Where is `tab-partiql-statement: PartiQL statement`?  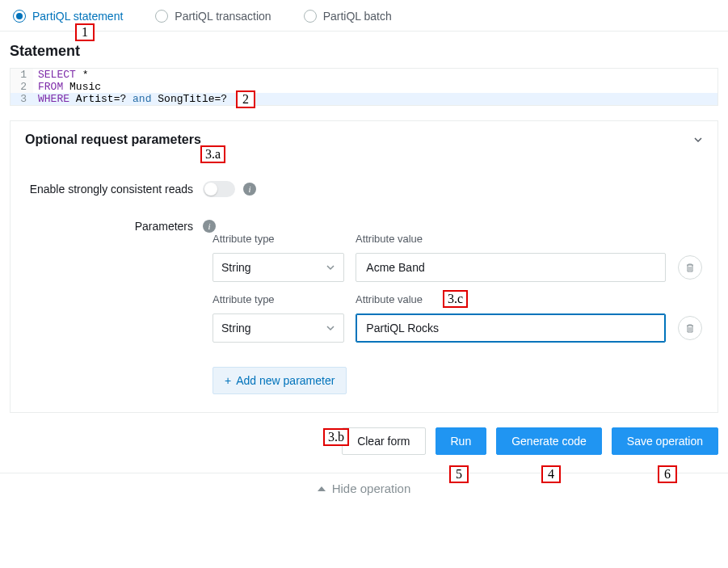
tab-partiql-statement: PartiQL statement is located at coordinates (68, 16).